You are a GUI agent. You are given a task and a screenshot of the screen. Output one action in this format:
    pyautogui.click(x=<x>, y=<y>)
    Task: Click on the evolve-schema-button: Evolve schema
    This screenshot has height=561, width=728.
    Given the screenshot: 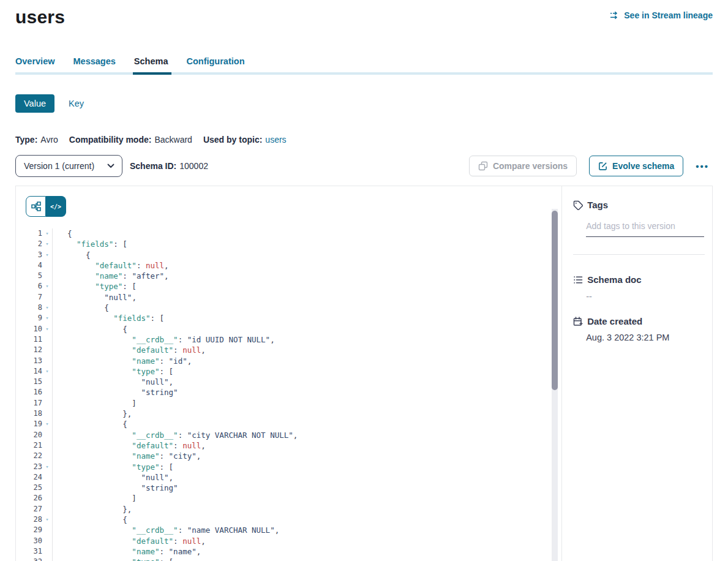 What is the action you would take?
    pyautogui.click(x=636, y=166)
    